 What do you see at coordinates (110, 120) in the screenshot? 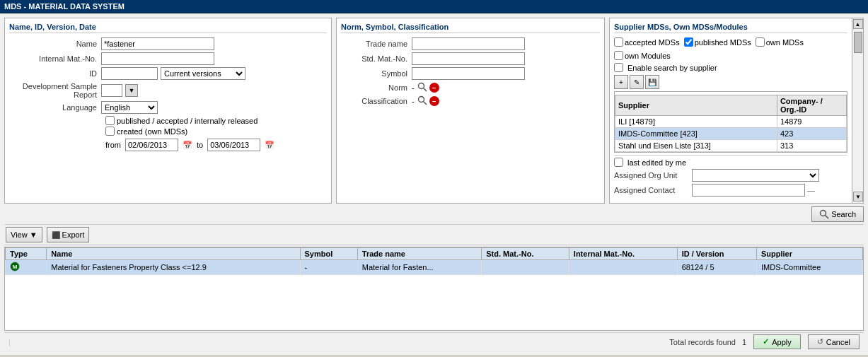
I see `published-checkbox` at bounding box center [110, 120].